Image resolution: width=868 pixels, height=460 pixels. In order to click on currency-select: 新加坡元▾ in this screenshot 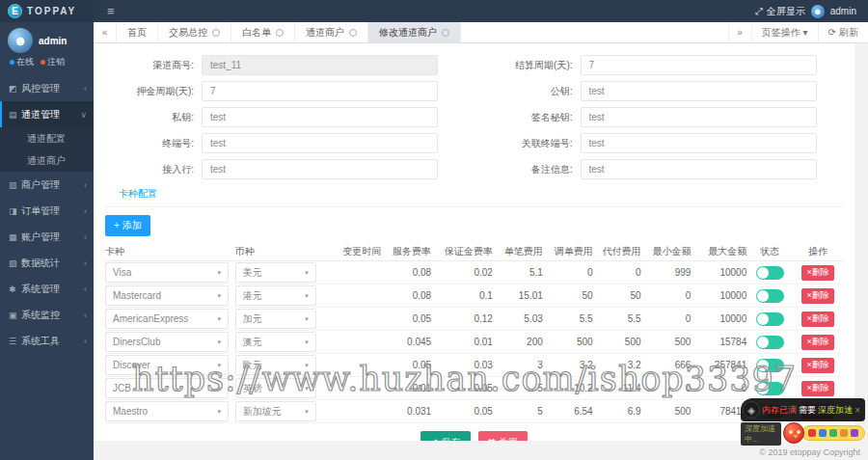, I will do `click(276, 411)`.